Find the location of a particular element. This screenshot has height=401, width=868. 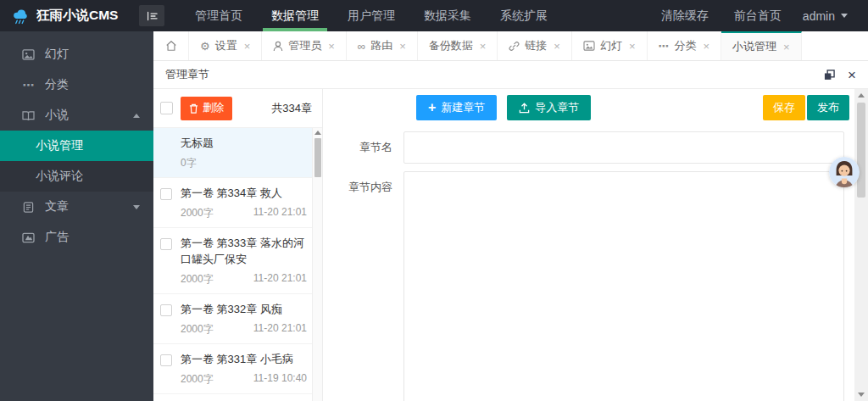

tab-novel-manage: 小说管理 × is located at coordinates (761, 46).